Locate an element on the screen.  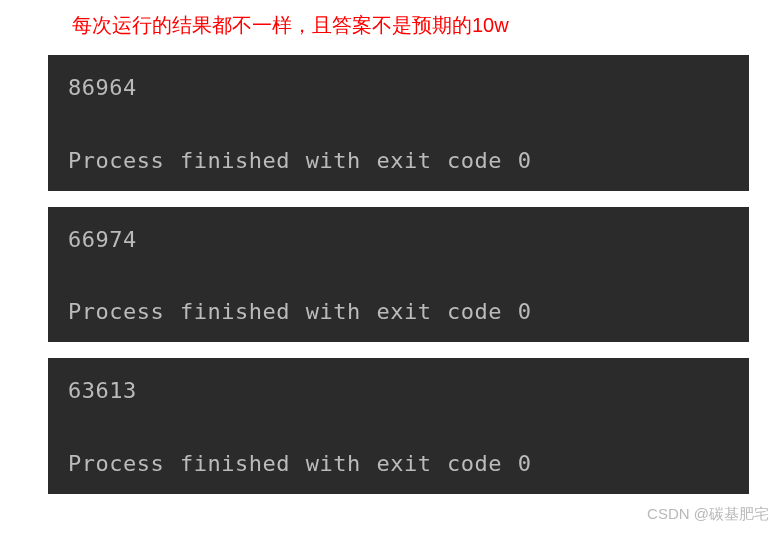
output-number: 86964 is located at coordinates (398, 88).